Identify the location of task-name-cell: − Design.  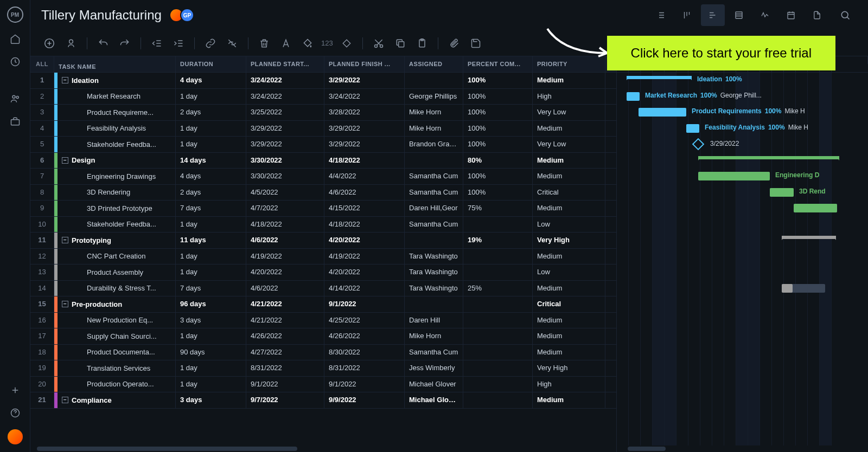
(117, 160).